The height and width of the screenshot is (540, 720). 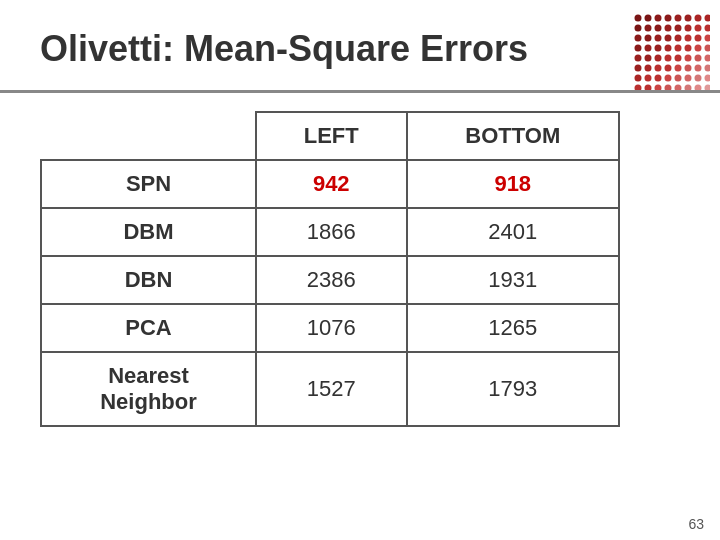 What do you see at coordinates (513, 389) in the screenshot?
I see `row-bottom-4: 1793` at bounding box center [513, 389].